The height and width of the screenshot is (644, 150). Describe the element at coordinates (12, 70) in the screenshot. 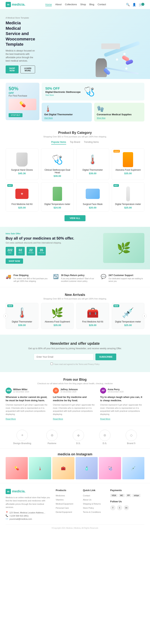

I see `shop-now-button: SHOP NOW` at that location.